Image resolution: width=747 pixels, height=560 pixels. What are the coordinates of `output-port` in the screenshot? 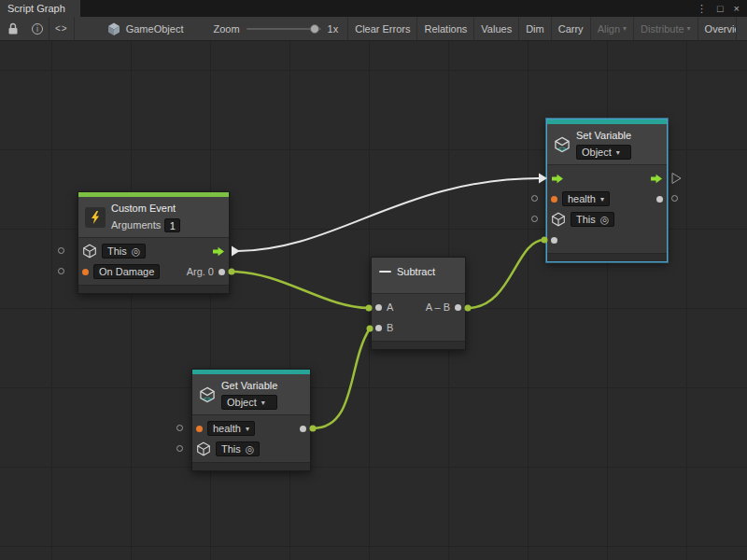 It's located at (458, 308).